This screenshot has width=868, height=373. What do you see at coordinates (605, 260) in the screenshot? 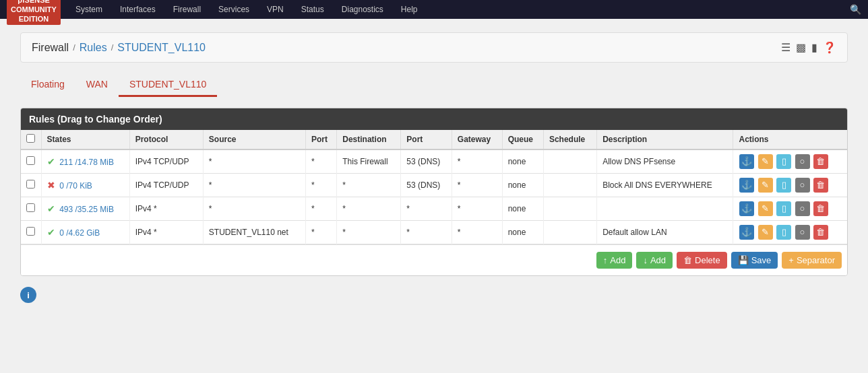
I see `add-up-icon: ↑` at bounding box center [605, 260].